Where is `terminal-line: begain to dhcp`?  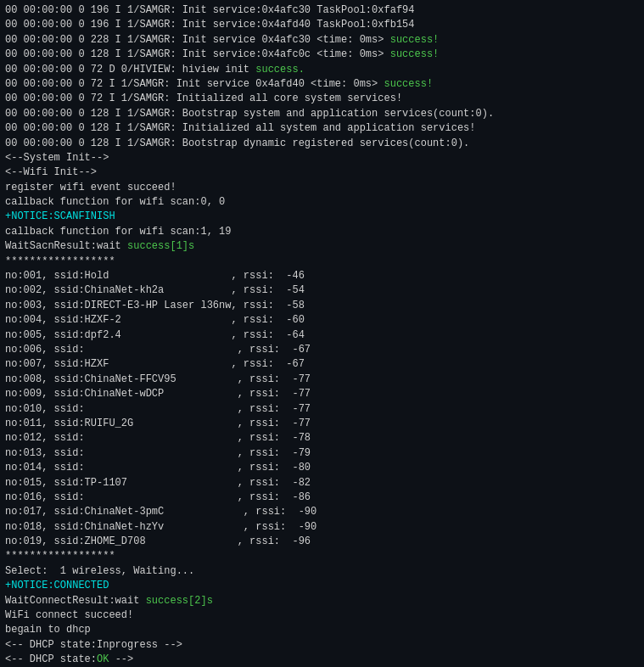
terminal-line: begain to dhcp is located at coordinates (322, 630).